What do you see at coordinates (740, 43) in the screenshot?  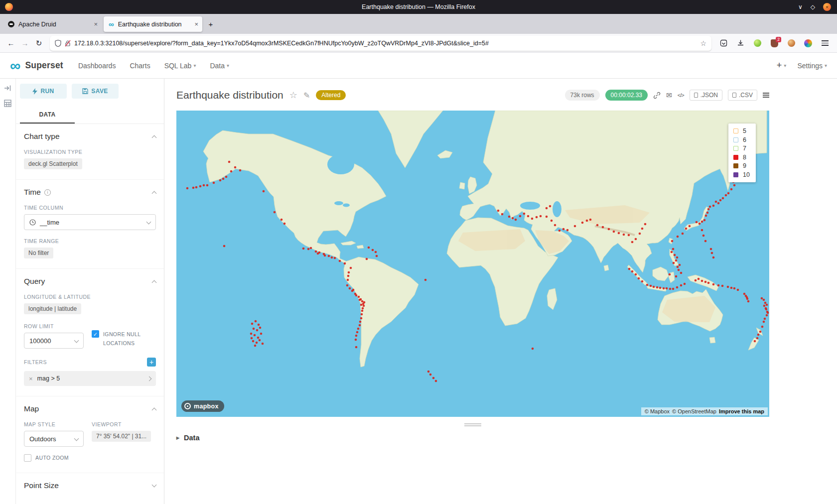 I see `downloads-icon` at bounding box center [740, 43].